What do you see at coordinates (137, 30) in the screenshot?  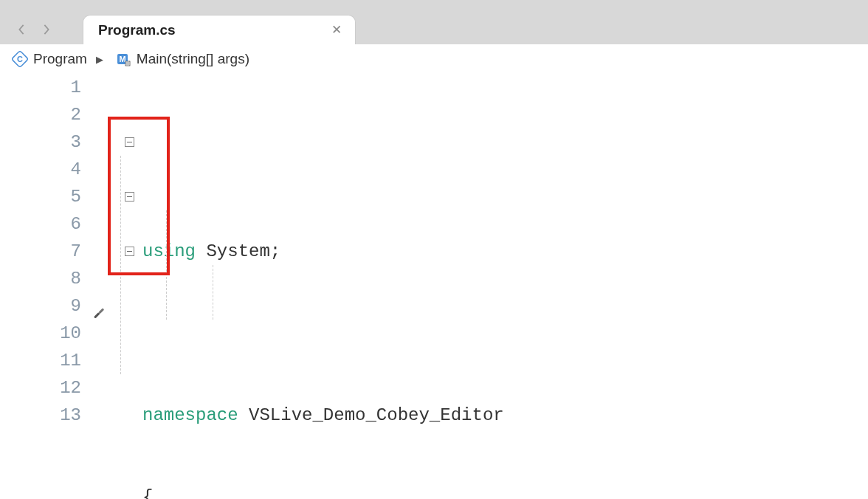 I see `tab-label: Program.cs` at bounding box center [137, 30].